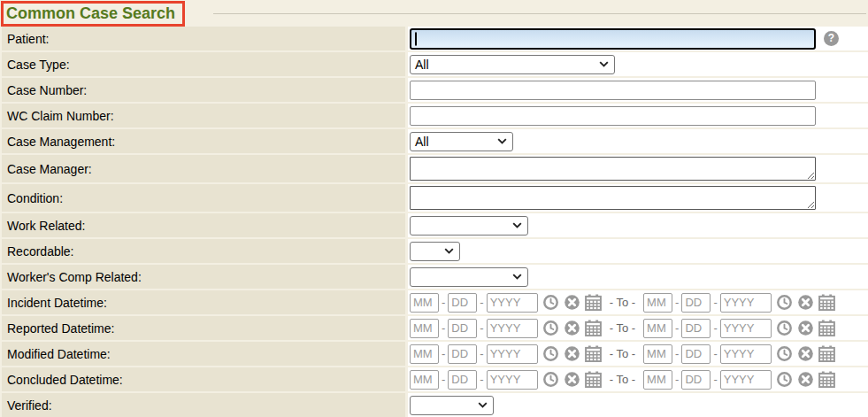  What do you see at coordinates (469, 277) in the screenshot?
I see `workers-comp-related-select` at bounding box center [469, 277].